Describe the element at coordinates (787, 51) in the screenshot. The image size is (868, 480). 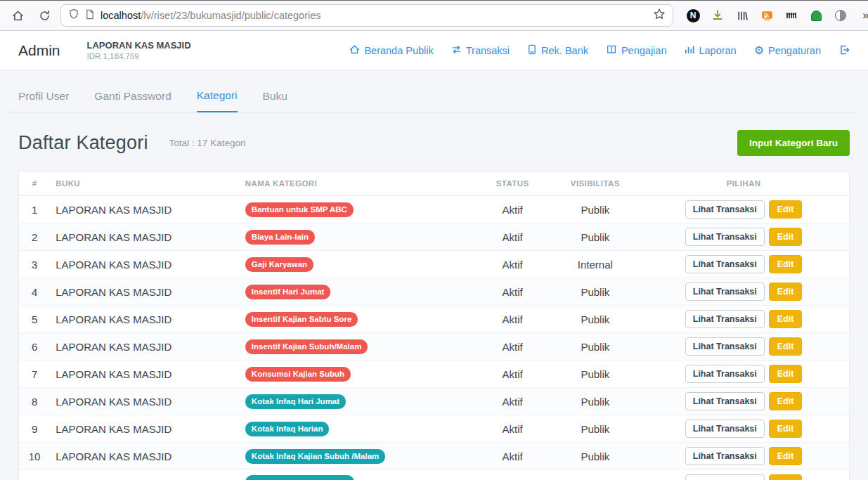
I see `nav-pengaturan: ⚙ Pengaturan` at that location.